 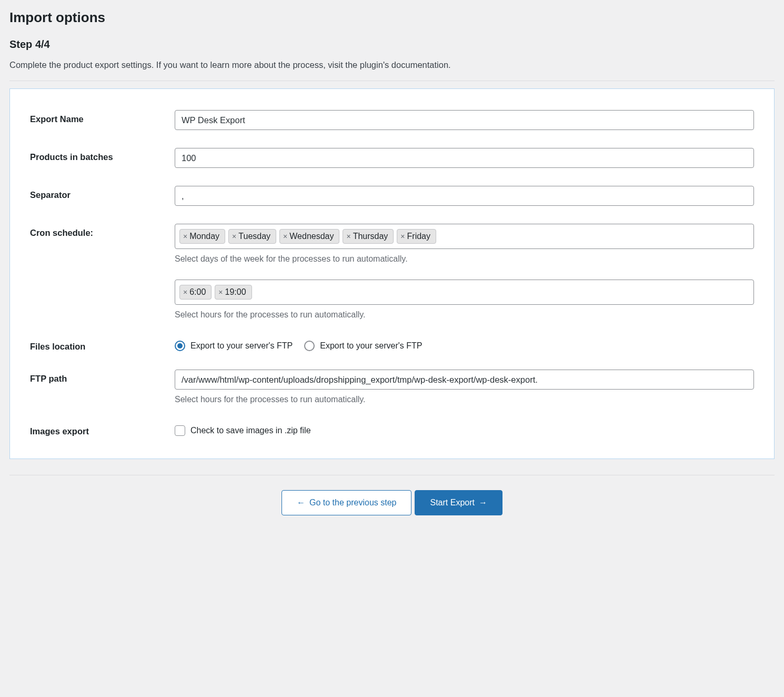 What do you see at coordinates (196, 292) in the screenshot?
I see `cron-hour-tag: ×6:00` at bounding box center [196, 292].